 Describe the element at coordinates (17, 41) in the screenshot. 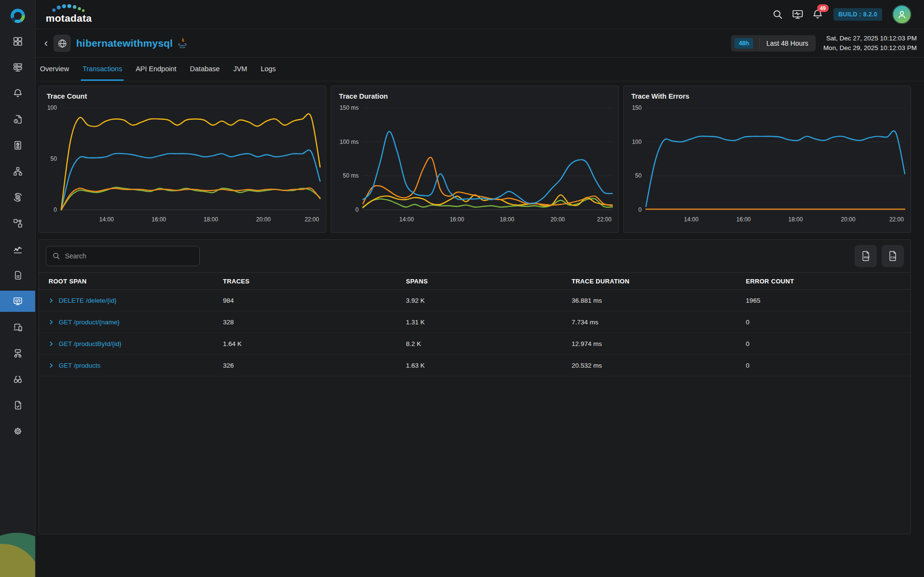

I see `sidebar-item-dashboard` at that location.